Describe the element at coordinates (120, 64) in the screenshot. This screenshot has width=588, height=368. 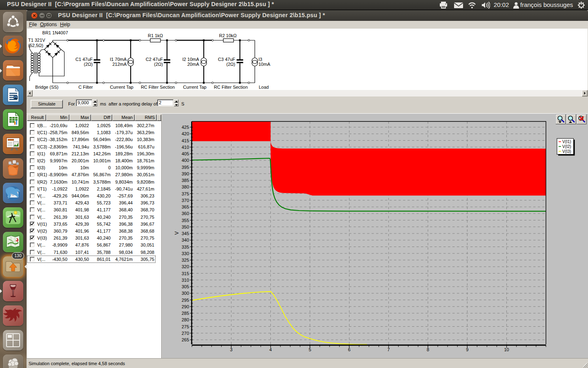
I see `svg-text: 212mA` at that location.